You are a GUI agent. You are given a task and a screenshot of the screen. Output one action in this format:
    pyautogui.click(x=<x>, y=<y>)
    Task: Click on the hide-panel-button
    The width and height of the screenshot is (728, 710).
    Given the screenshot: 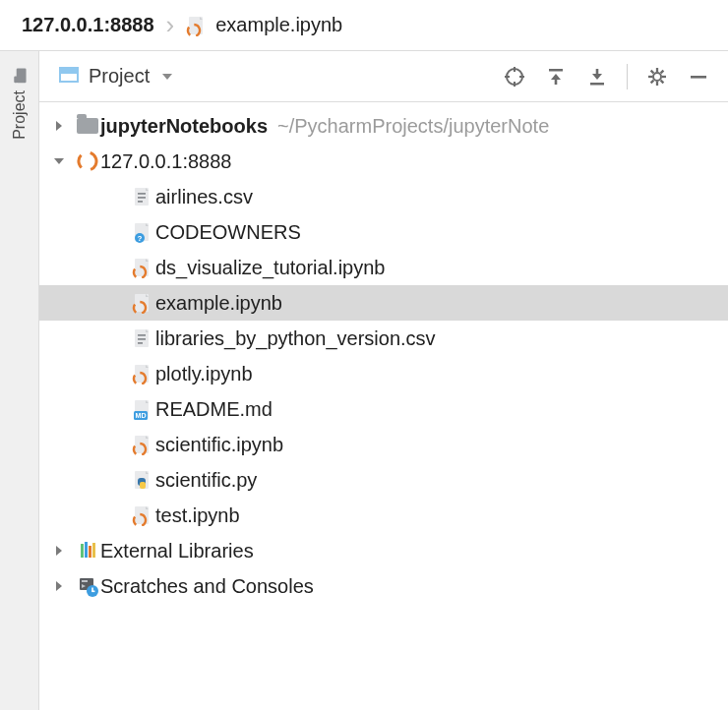 What is the action you would take?
    pyautogui.click(x=698, y=77)
    